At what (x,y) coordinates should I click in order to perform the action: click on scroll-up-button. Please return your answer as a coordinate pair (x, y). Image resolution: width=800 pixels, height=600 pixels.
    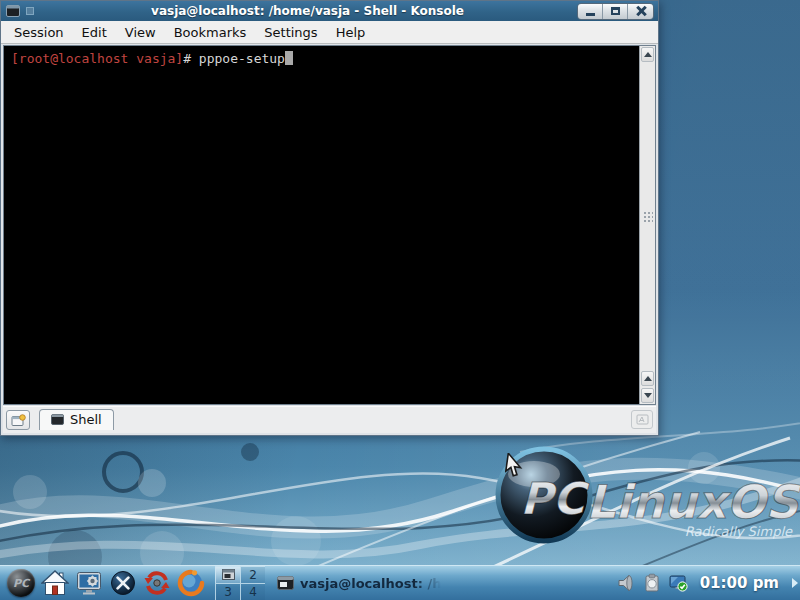
    Looking at the image, I should click on (648, 54).